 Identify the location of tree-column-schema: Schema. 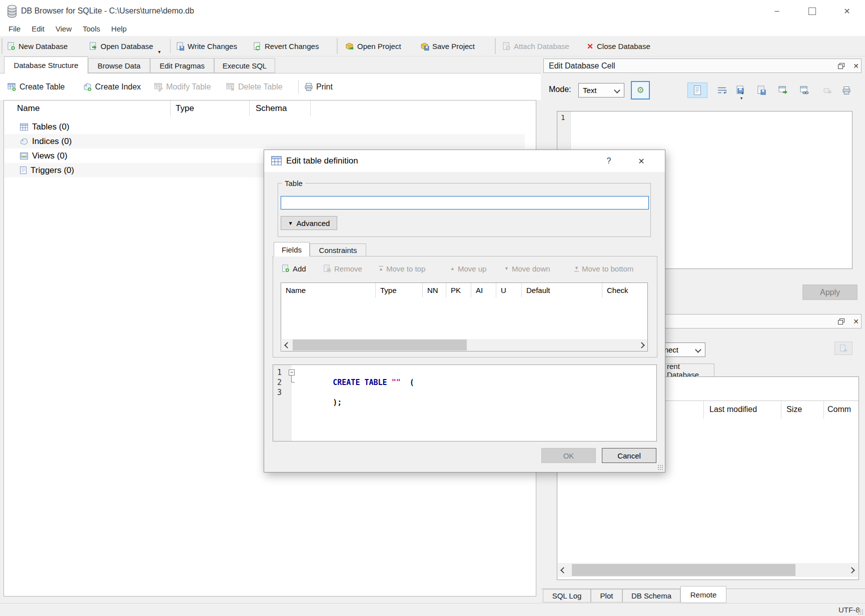
(271, 108).